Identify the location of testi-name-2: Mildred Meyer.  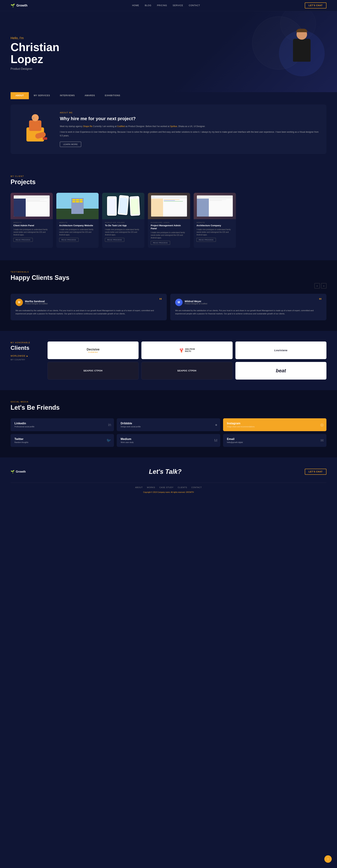
(196, 301).